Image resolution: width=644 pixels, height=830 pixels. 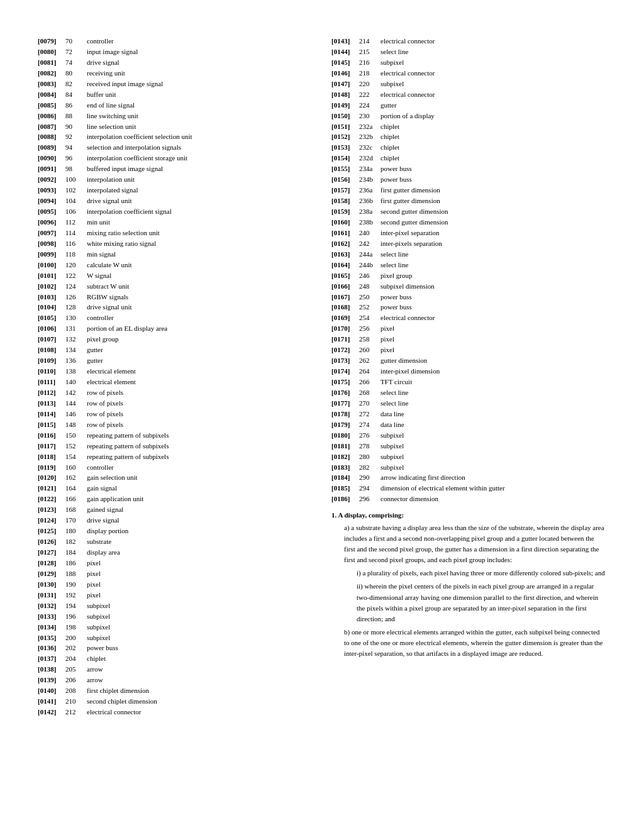 I want to click on ref-description: power buss, so click(x=493, y=307).